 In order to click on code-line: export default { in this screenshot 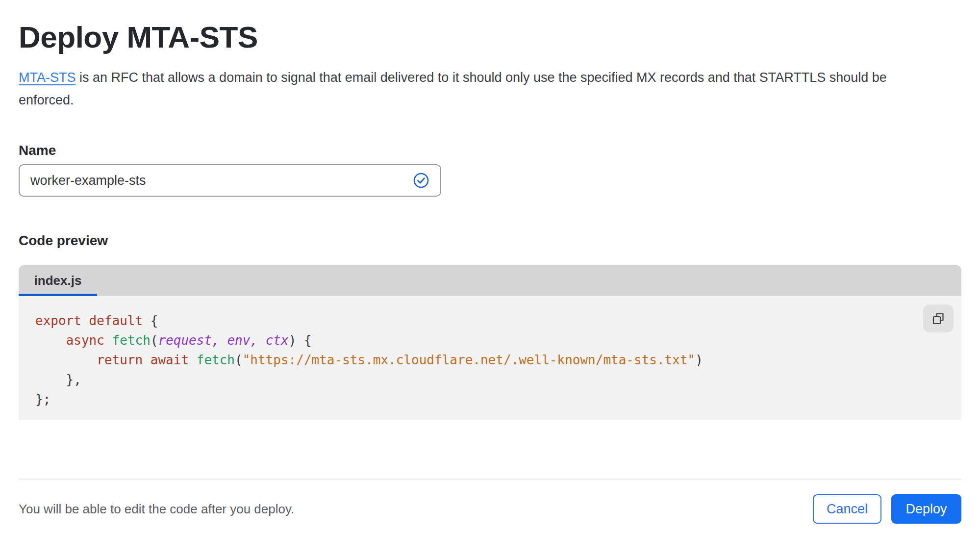, I will do `click(483, 321)`.